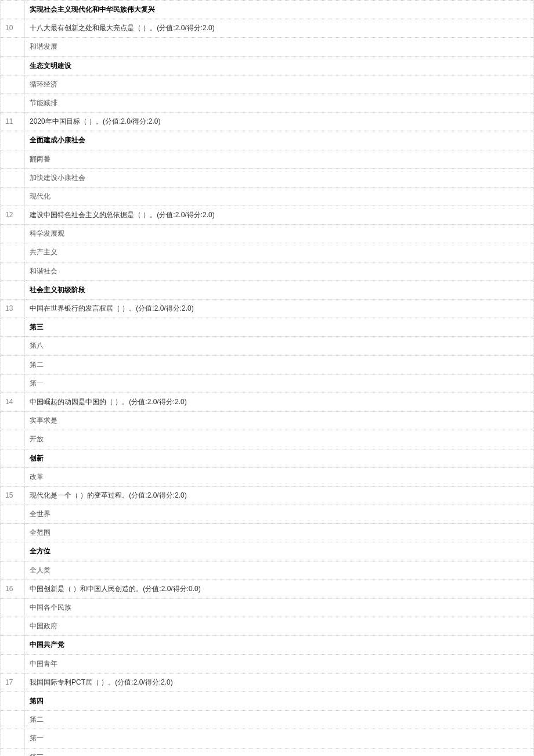 The height and width of the screenshot is (756, 534). What do you see at coordinates (13, 28) in the screenshot?
I see `question-number-cell: 10` at bounding box center [13, 28].